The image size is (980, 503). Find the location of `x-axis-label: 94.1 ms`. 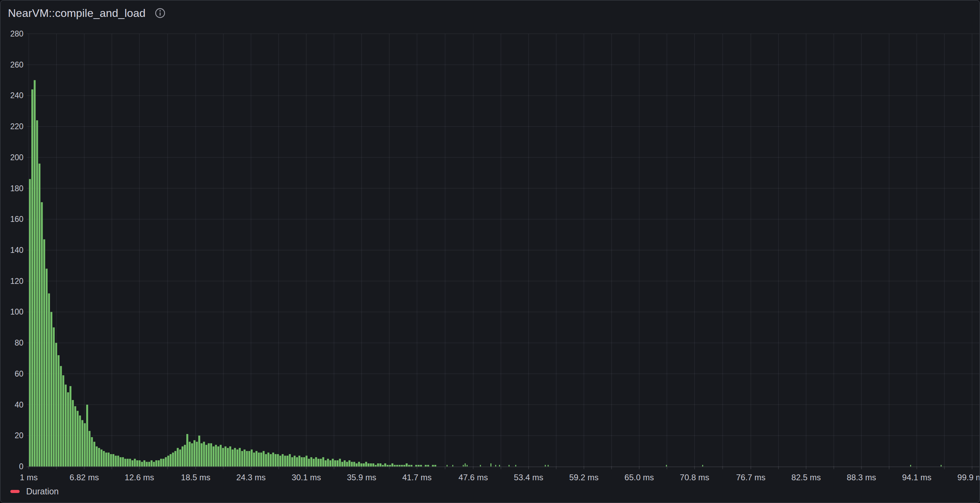

x-axis-label: 94.1 ms is located at coordinates (917, 477).